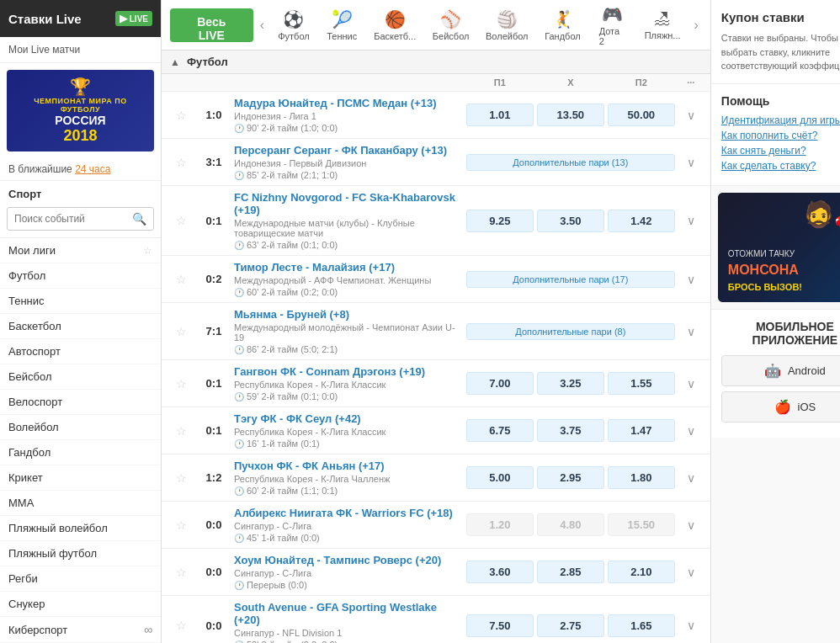  Describe the element at coordinates (571, 221) in the screenshot. I see `x-button: 3.50` at that location.